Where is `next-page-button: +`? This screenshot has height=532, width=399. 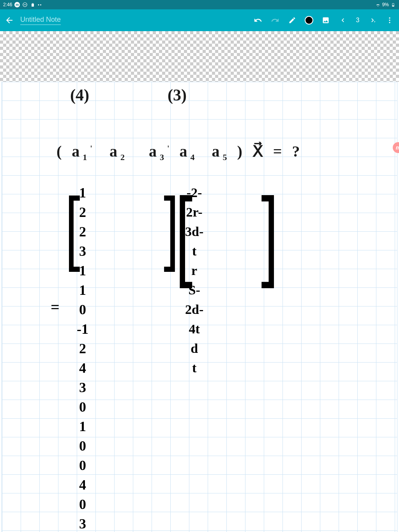 next-page-button: + is located at coordinates (373, 20).